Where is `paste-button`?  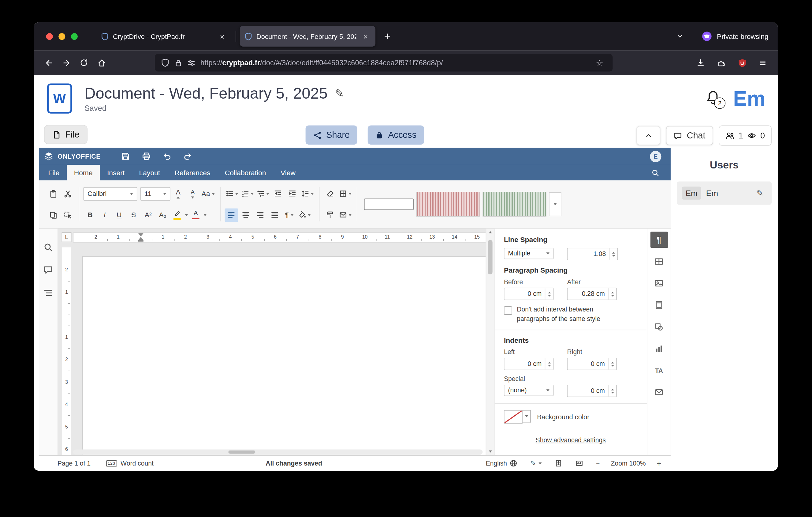 paste-button is located at coordinates (53, 194).